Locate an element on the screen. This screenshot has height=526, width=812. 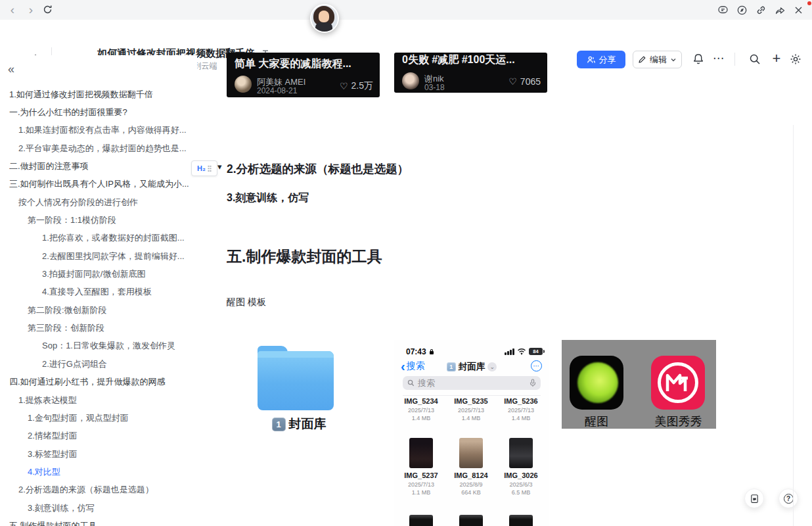
back-button: ‹ is located at coordinates (12, 10).